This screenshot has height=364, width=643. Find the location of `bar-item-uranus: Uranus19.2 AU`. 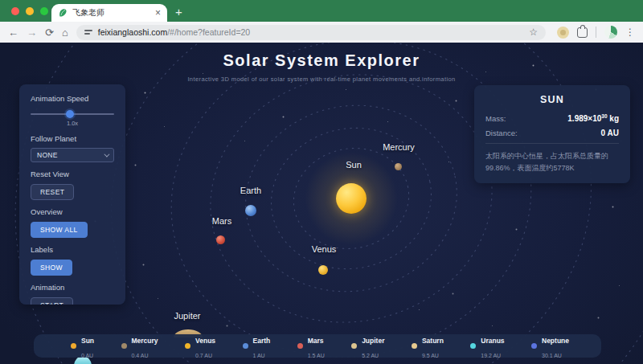

bar-item-uranus: Uranus19.2 AU is located at coordinates (487, 346).